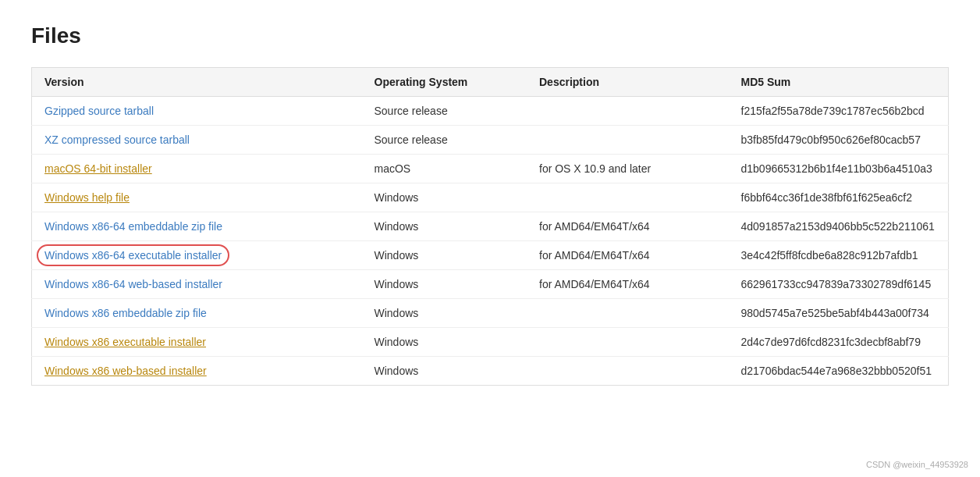  I want to click on table-row: Windows x86 executable installerWindows2…, so click(490, 342).